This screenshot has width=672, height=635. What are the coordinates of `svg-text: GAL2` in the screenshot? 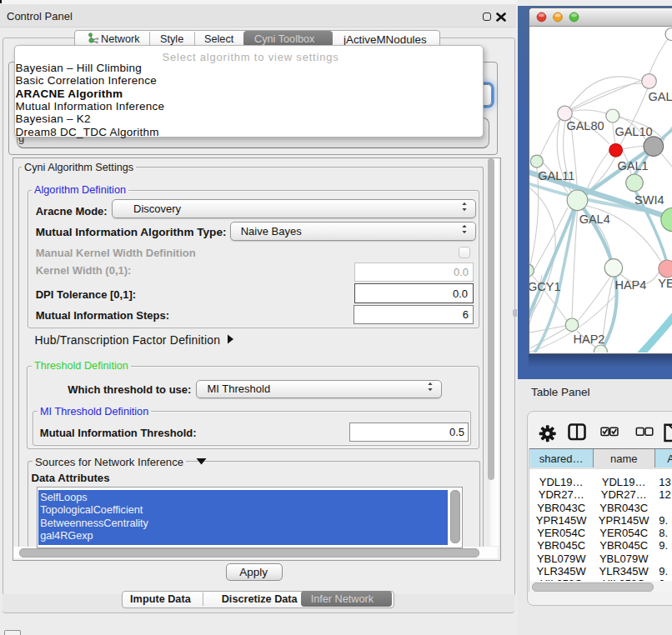 It's located at (660, 97).